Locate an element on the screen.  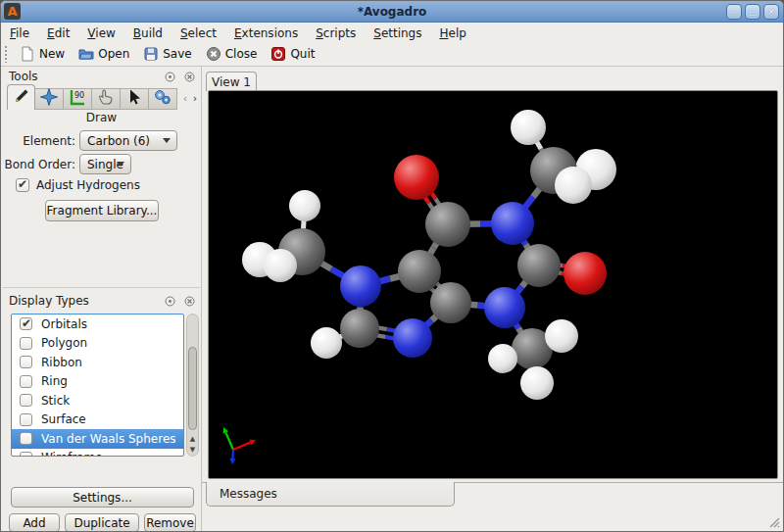
tab-messages: Messages is located at coordinates (330, 494).